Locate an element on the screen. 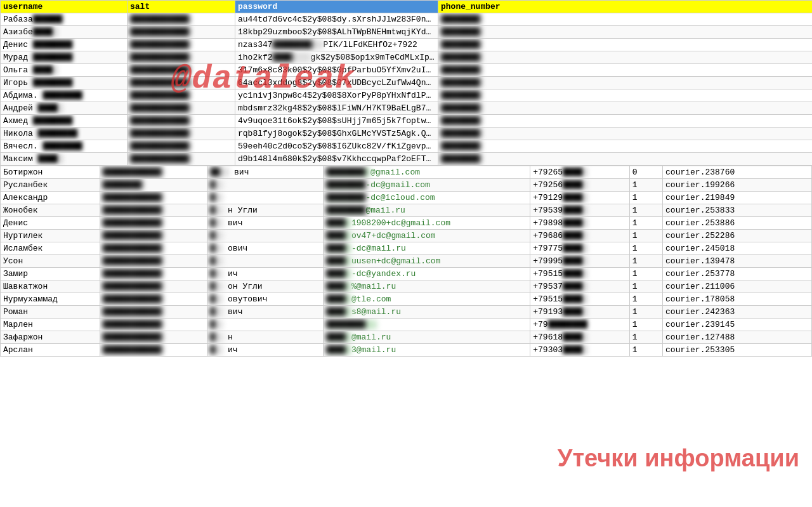 The image size is (812, 507). cell-courier: courier.139478 is located at coordinates (737, 261).